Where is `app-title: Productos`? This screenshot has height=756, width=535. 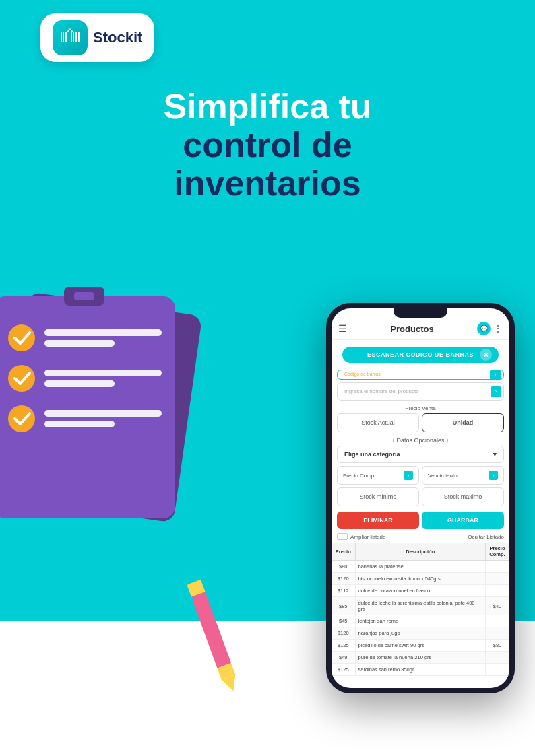 app-title: Productos is located at coordinates (412, 329).